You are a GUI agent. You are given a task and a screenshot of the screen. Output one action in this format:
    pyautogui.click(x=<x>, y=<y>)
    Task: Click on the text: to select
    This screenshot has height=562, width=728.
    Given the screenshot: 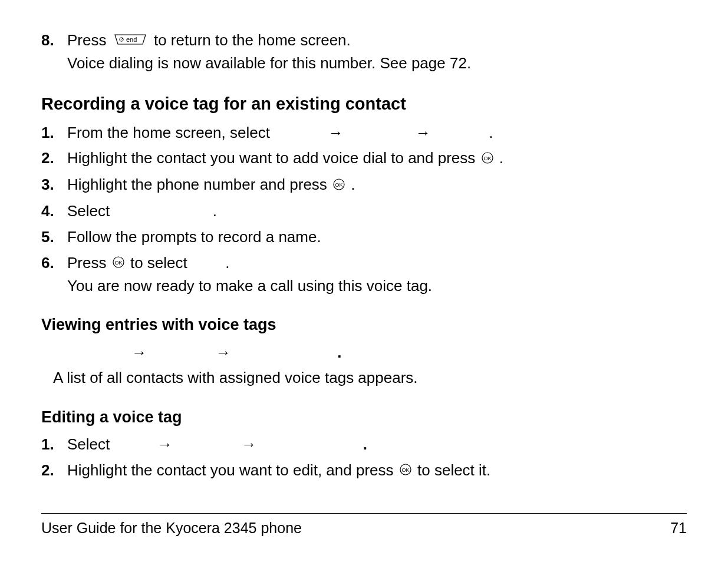 What is the action you would take?
    pyautogui.click(x=161, y=263)
    